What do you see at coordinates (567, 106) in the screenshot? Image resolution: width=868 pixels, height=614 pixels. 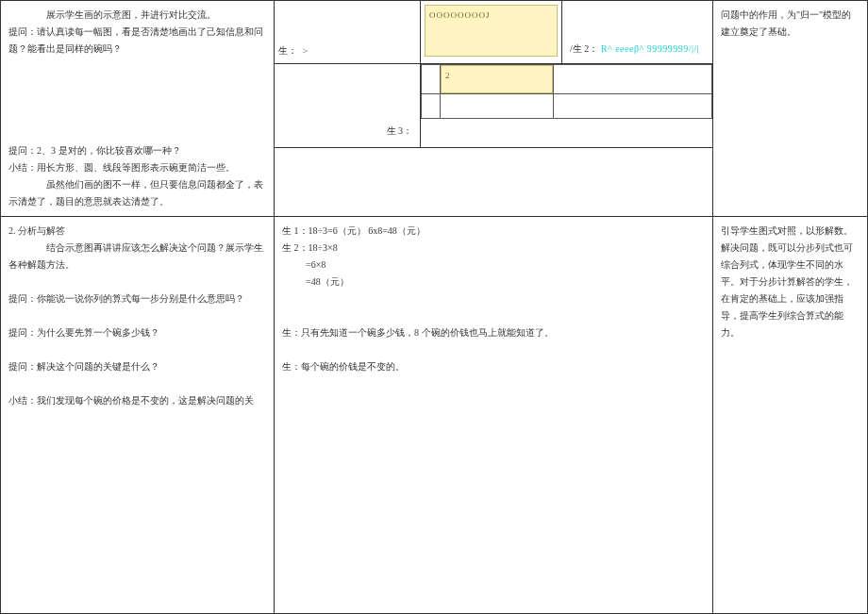 I see `student3-grid-cell: 2` at bounding box center [567, 106].